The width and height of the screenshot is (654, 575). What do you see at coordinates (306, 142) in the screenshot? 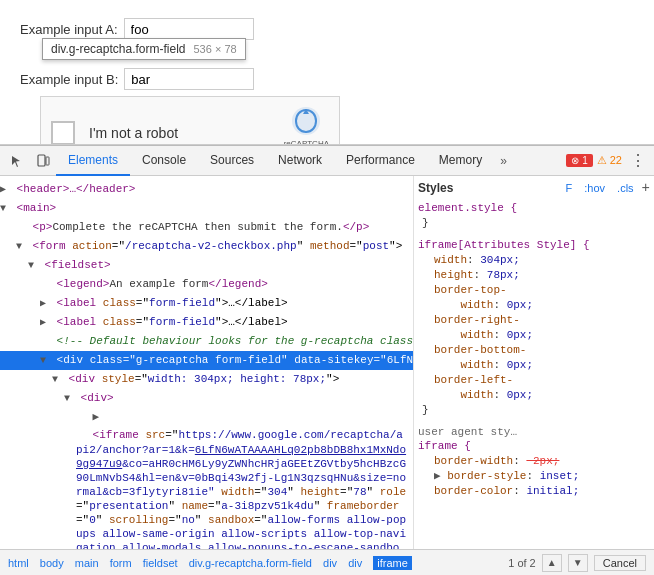
I see `recaptcha-brand-text: reCAPTCHA` at bounding box center [306, 142].